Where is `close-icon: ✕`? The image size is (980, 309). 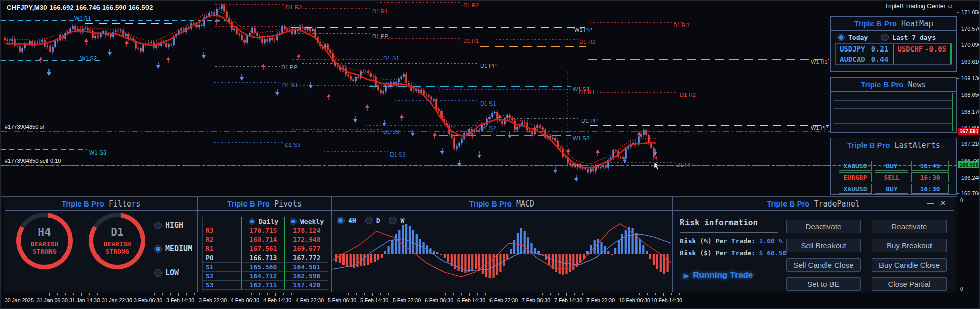 close-icon: ✕ is located at coordinates (943, 203).